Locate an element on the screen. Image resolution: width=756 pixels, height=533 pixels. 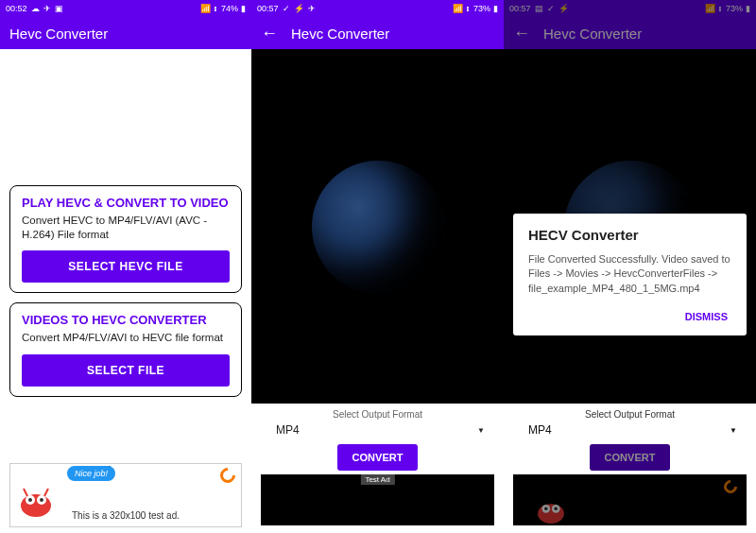
output-section: Select Output Format MP4 ▼ CONVERT is located at coordinates (629, 469).